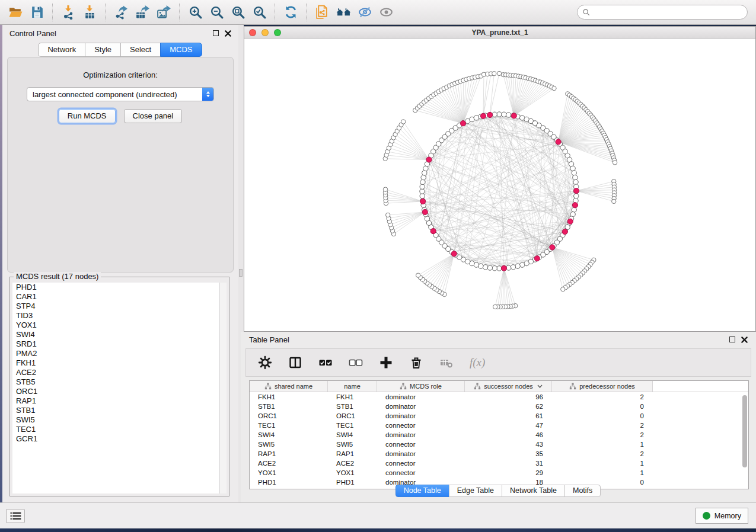 Image resolution: width=756 pixels, height=532 pixels. I want to click on cell-MCDS-role: dominator, so click(421, 454).